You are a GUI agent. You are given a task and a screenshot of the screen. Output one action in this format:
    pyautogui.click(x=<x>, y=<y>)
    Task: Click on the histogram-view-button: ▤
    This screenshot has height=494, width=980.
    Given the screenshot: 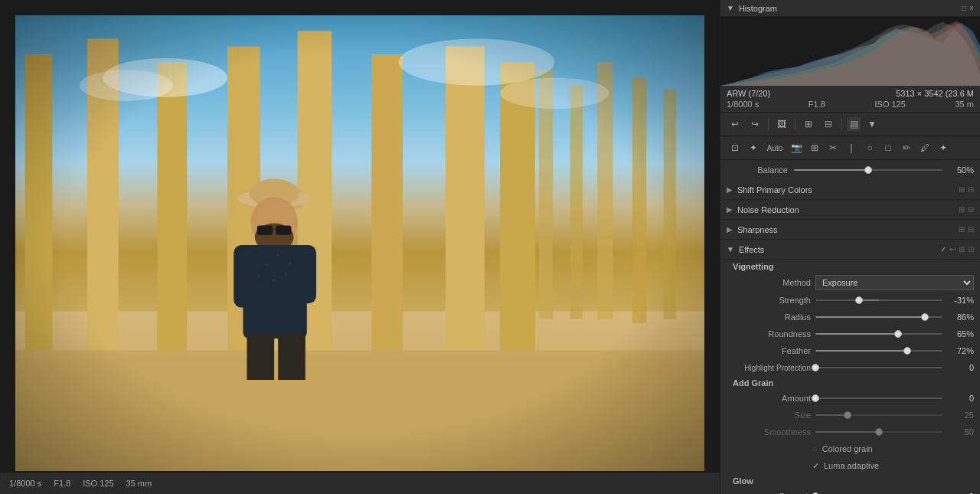 What is the action you would take?
    pyautogui.click(x=854, y=124)
    